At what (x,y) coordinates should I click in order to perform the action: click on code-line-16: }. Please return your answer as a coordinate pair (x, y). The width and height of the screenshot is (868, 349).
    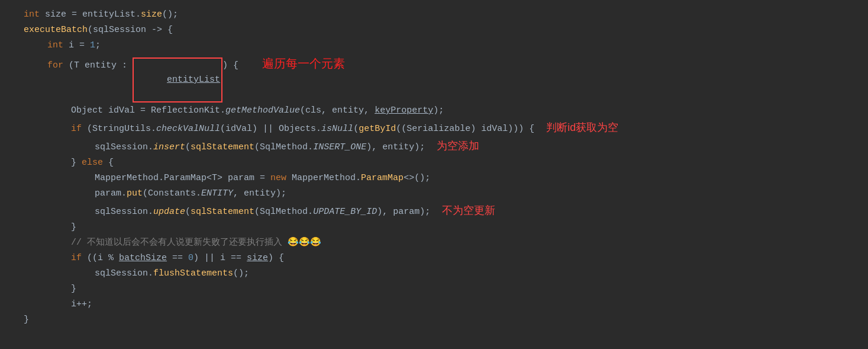
    Looking at the image, I should click on (434, 289).